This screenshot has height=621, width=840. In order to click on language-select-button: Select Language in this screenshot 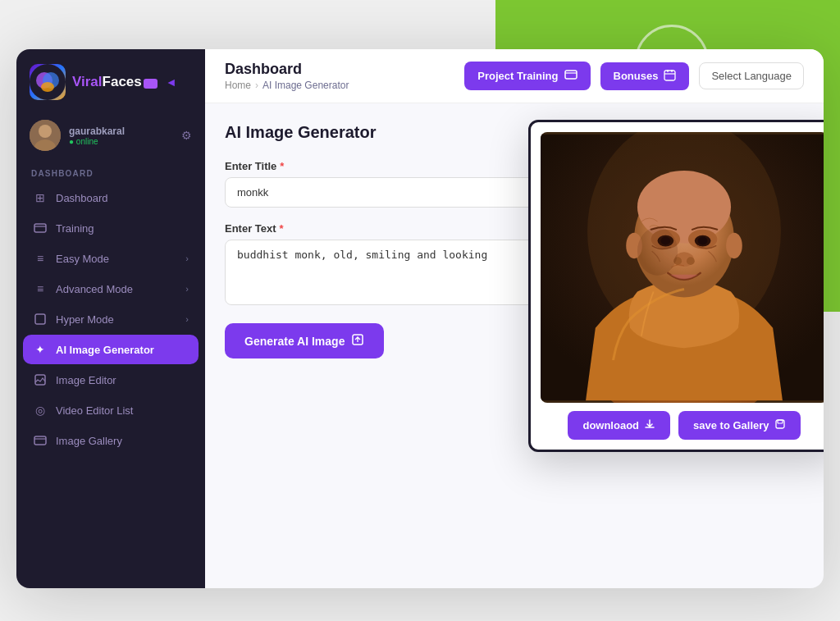, I will do `click(751, 75)`.